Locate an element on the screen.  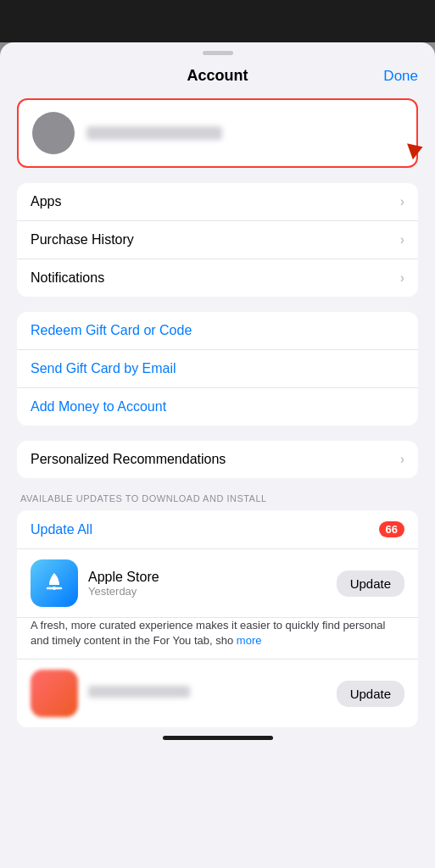
apple-store-icon is located at coordinates (54, 583).